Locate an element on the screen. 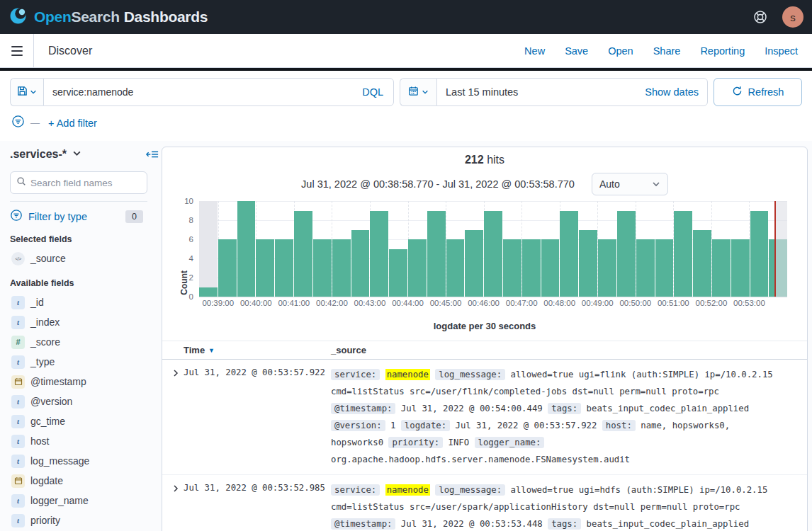  field-item-logdate: logdate is located at coordinates (79, 481).